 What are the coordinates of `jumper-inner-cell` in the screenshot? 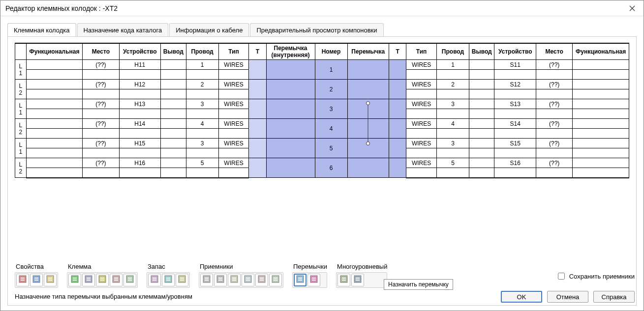 It's located at (290, 148).